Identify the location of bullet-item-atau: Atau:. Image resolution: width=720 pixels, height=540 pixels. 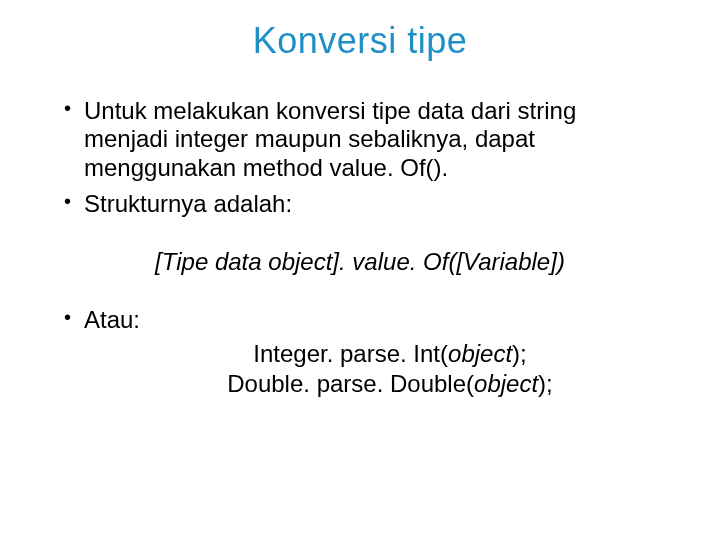
(360, 320).